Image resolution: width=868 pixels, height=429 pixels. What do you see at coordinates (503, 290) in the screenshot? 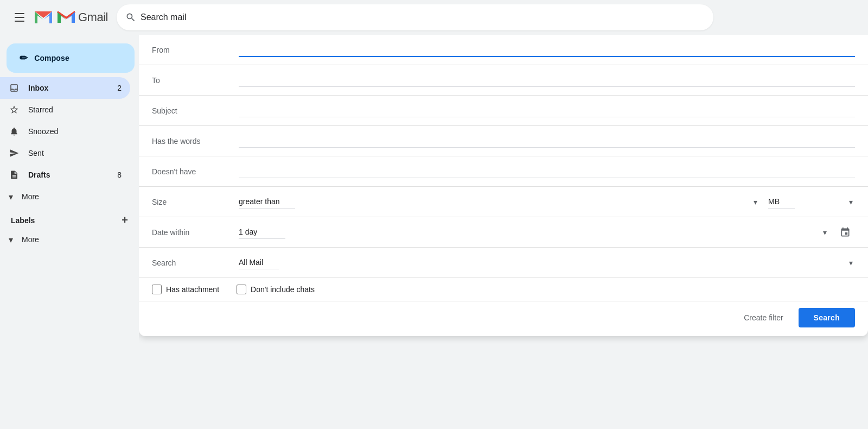
I see `checkboxes-row: Has attachment Don't include chats` at bounding box center [503, 290].